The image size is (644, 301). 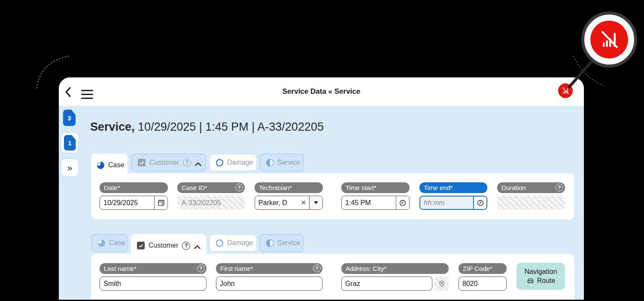 What do you see at coordinates (269, 268) in the screenshot?
I see `field-first-name: First name*` at bounding box center [269, 268].